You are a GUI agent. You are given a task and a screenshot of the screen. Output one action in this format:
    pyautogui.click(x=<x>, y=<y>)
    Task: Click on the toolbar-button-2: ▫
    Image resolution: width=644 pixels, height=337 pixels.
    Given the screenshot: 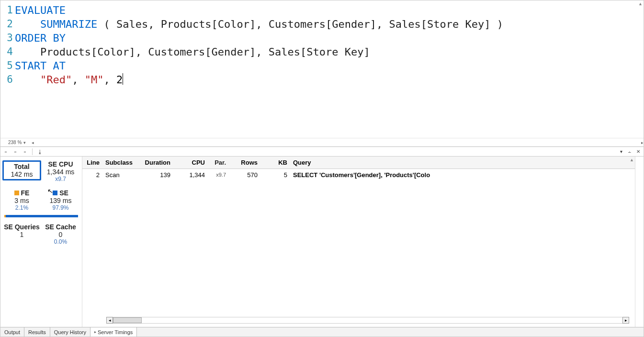 What is the action you would take?
    pyautogui.click(x=15, y=152)
    